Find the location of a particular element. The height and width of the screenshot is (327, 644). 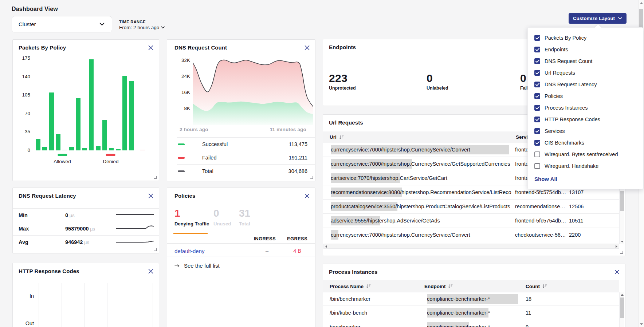

dropdown-item-cis-benchmarks: CIS Benchmarks is located at coordinates (589, 143).